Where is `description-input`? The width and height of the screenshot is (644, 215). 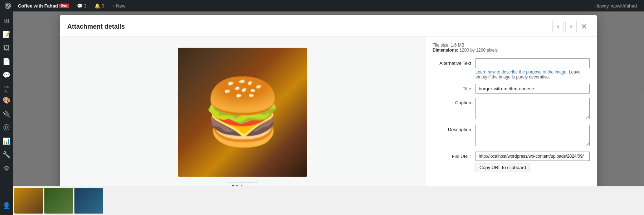 description-input is located at coordinates (532, 135).